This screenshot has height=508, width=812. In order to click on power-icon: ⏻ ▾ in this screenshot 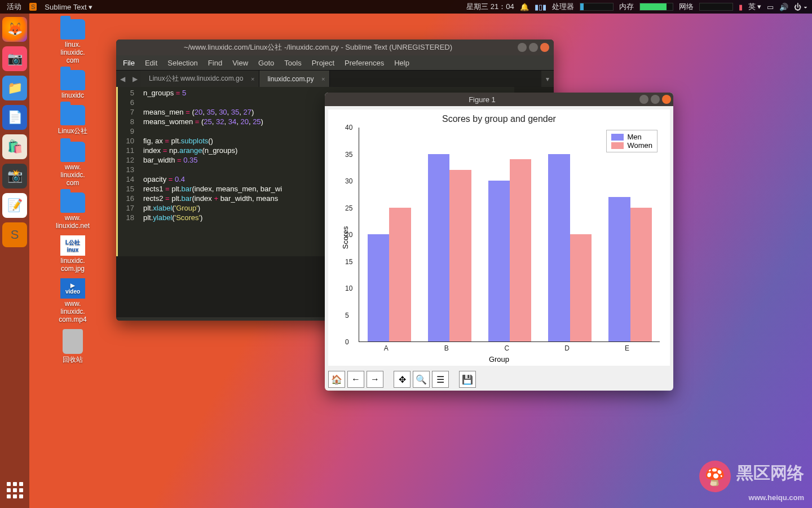, I will do `click(801, 7)`.